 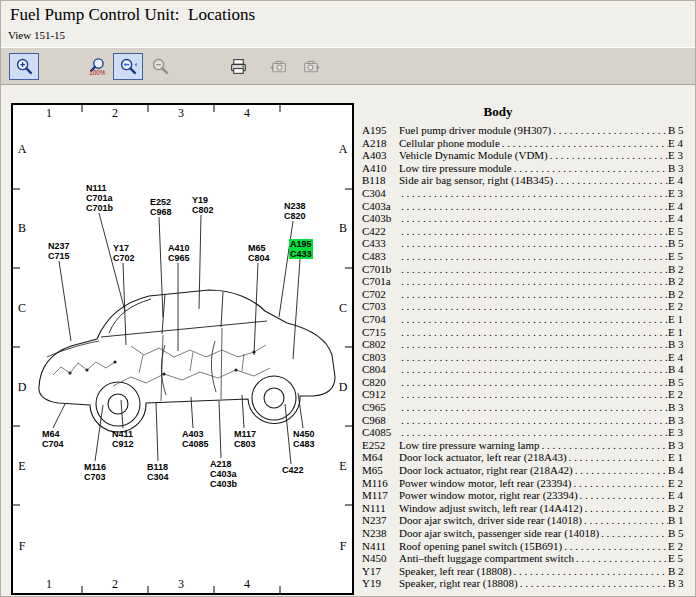 What do you see at coordinates (203, 205) in the screenshot?
I see `callout-label: Y19C802` at bounding box center [203, 205].